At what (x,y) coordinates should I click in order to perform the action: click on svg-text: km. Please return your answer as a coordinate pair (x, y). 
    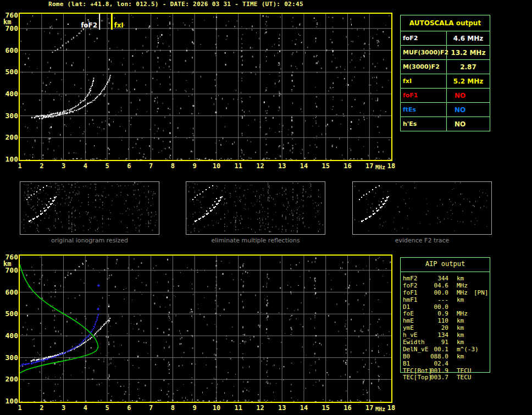
    Looking at the image, I should click on (7, 22).